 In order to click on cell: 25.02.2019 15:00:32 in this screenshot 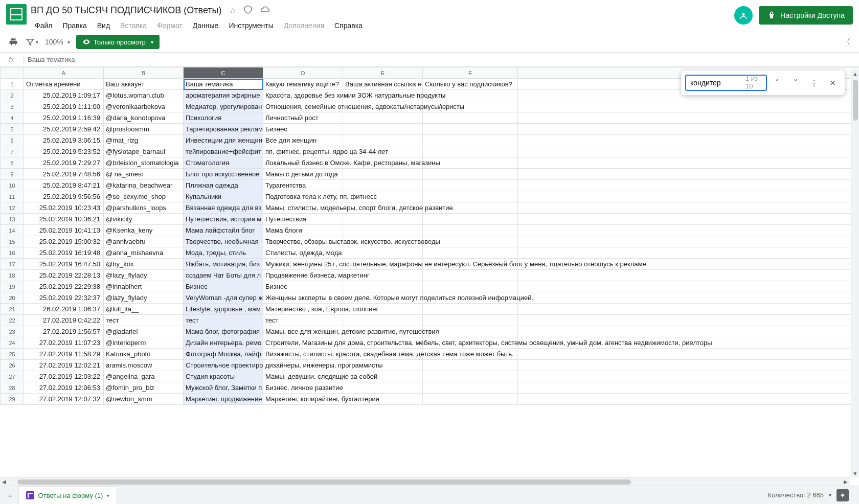, I will do `click(64, 242)`.